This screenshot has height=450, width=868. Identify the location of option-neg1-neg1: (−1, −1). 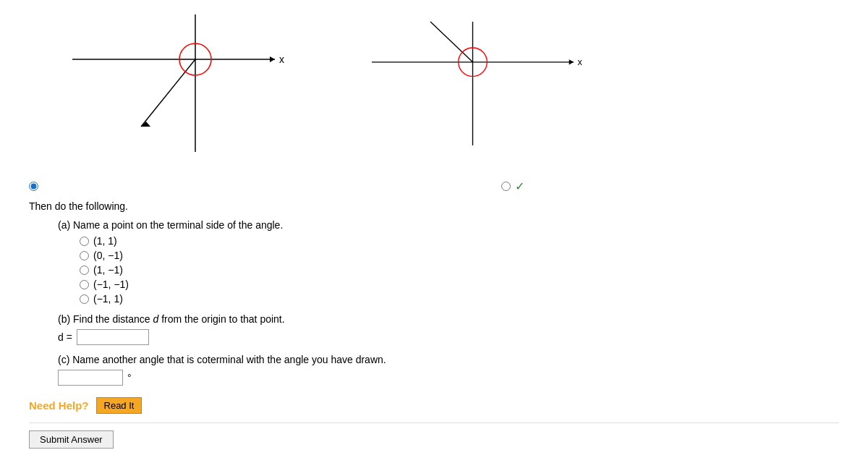
(459, 284).